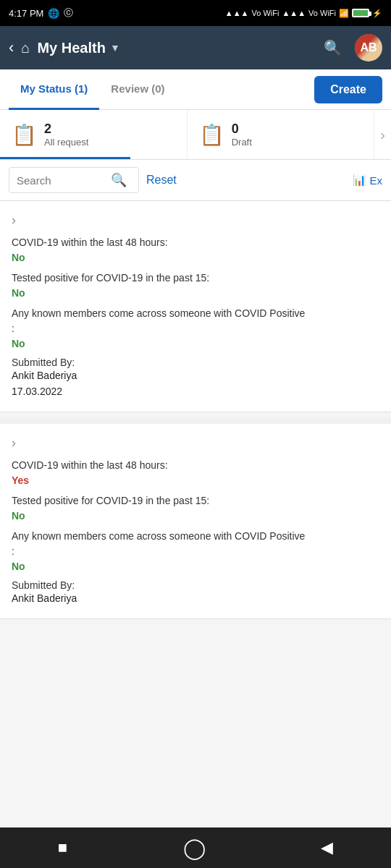 This screenshot has height=868, width=391. I want to click on card2-field-1-value: Yes, so click(196, 480).